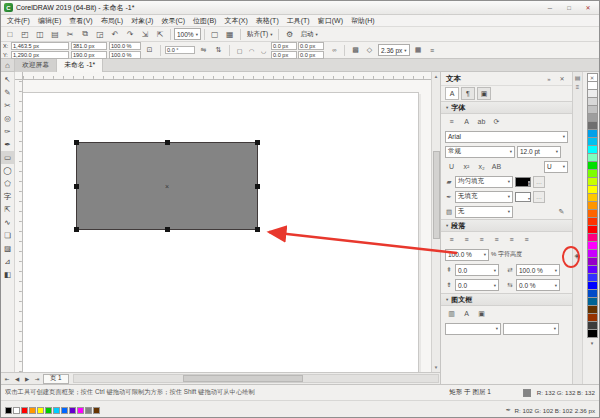 Image resolution: width=600 pixels, height=418 pixels. I want to click on import-button: ⇲, so click(145, 34).